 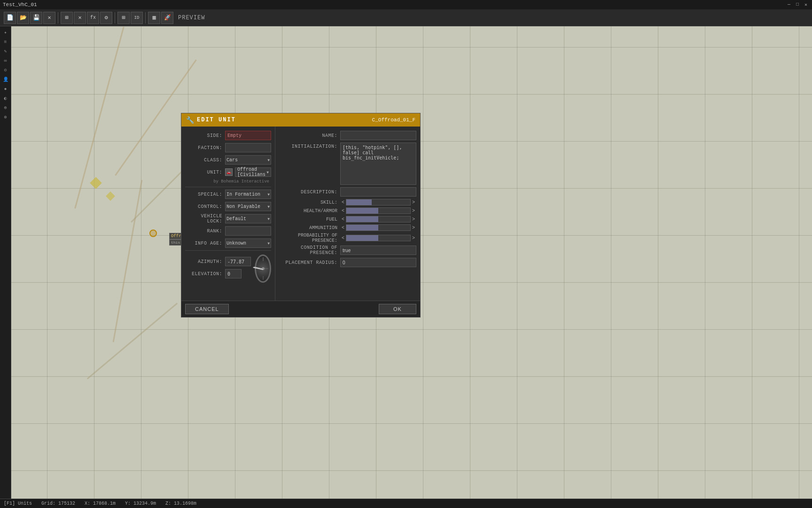 I want to click on close-button: ✕, so click(x=806, y=5).